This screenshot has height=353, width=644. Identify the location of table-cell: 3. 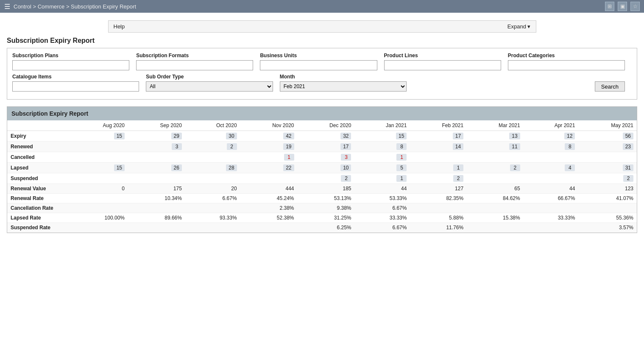
(326, 158).